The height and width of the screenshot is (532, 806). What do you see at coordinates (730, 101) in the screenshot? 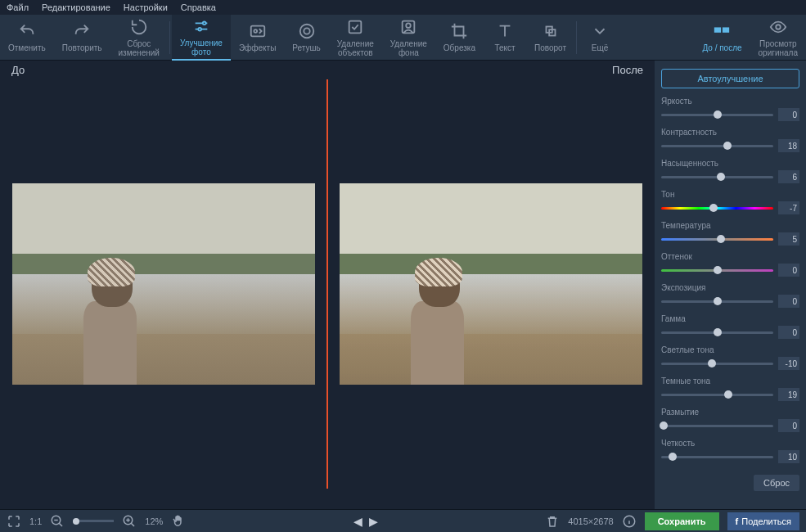
I see `slider-label: Яркость` at bounding box center [730, 101].